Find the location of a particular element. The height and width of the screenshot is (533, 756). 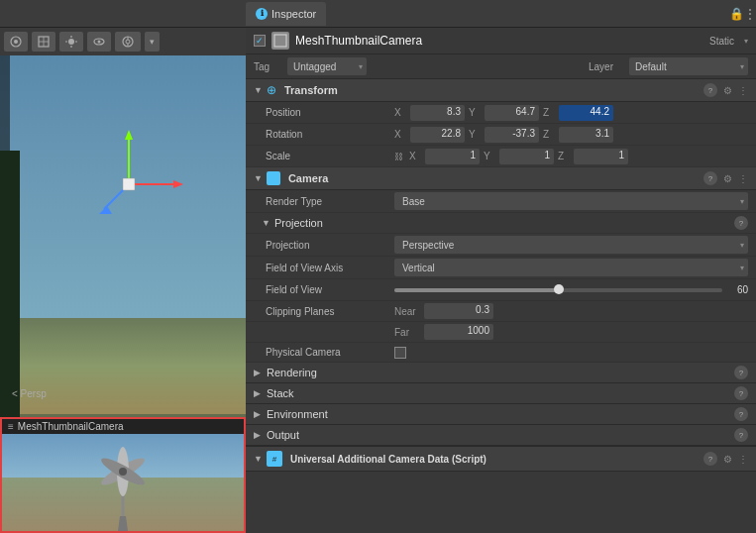

rotation-z-input: 3.1 is located at coordinates (587, 135).